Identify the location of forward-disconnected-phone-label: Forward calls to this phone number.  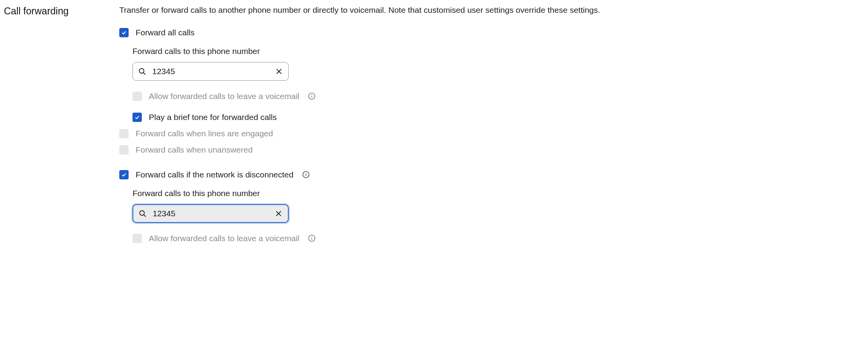
(498, 193).